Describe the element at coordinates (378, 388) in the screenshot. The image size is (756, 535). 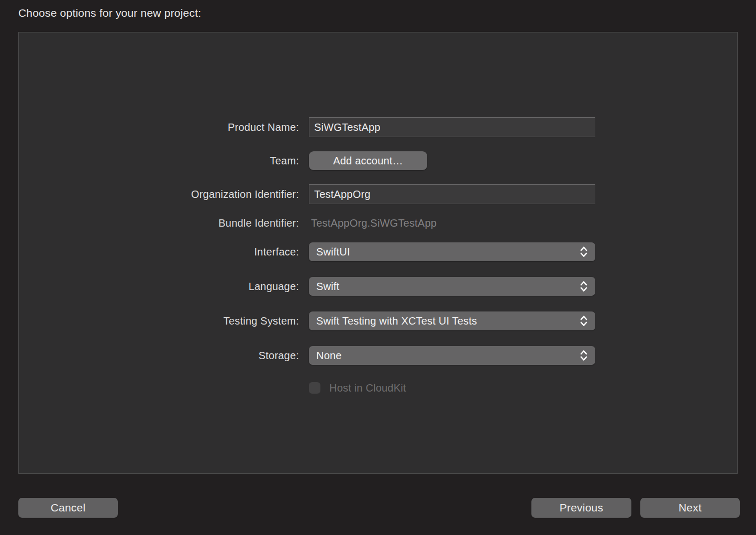
I see `host-in-cloudkit-row: Host in CloudKit` at that location.